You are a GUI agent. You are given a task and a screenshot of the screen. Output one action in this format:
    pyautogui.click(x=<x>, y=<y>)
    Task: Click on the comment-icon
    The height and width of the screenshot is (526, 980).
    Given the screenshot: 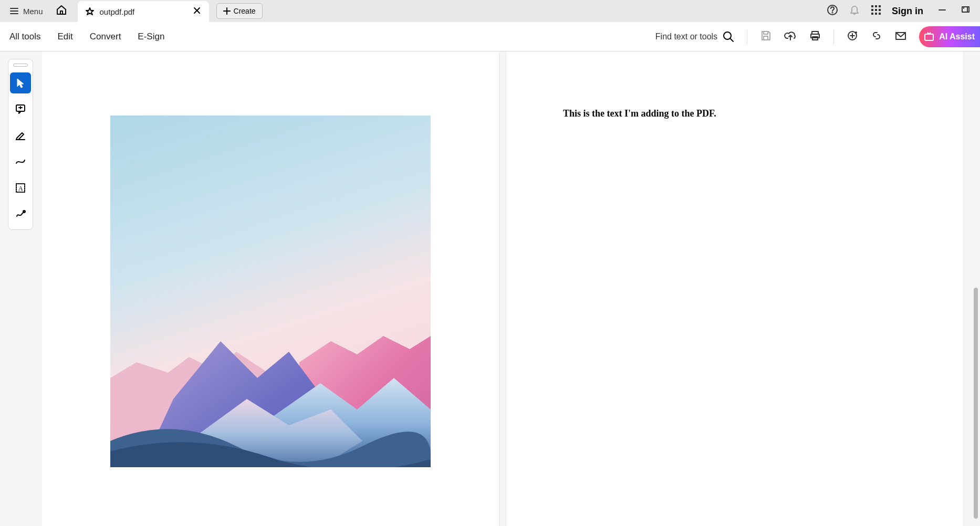 What is the action you would take?
    pyautogui.click(x=20, y=109)
    